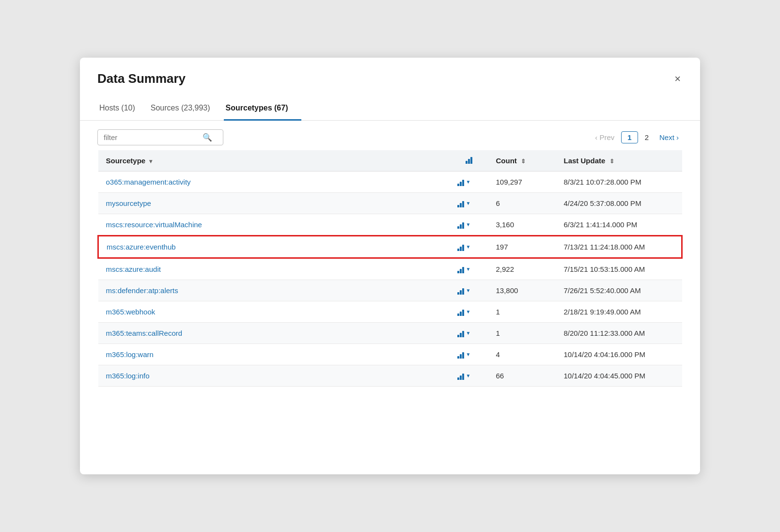 The image size is (780, 532). Describe the element at coordinates (186, 110) in the screenshot. I see `tab-sources: Sources (23,993)` at that location.